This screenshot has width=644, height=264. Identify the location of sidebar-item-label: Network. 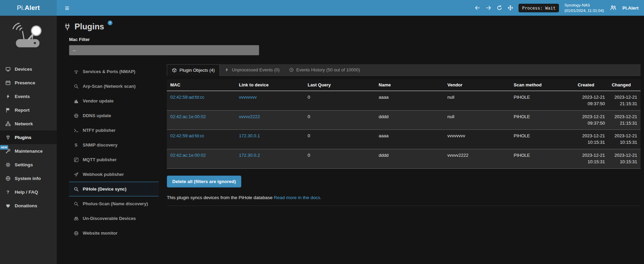
(24, 124).